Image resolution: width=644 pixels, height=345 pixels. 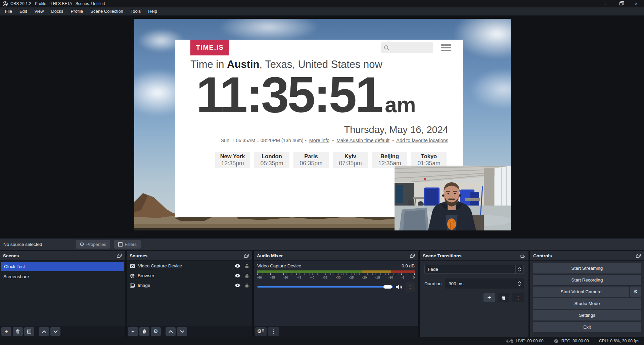 I want to click on menu-help: Help, so click(x=152, y=11).